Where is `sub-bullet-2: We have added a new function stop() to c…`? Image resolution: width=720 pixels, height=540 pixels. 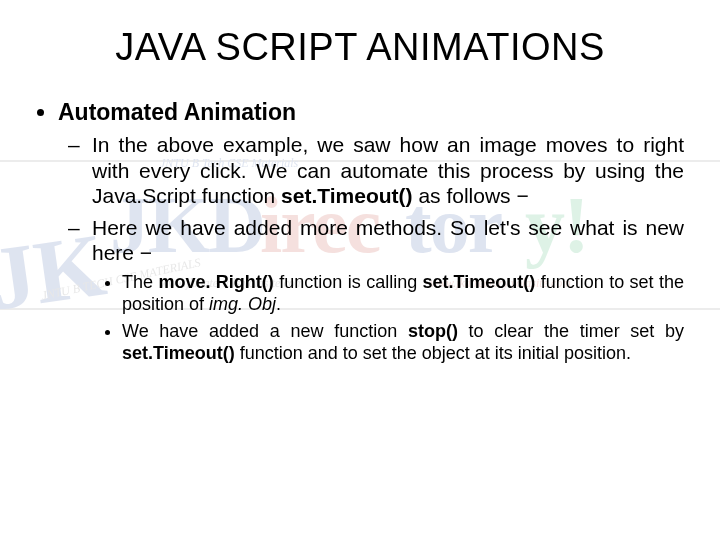 sub-bullet-2: We have added a new function stop() to c… is located at coordinates (403, 343).